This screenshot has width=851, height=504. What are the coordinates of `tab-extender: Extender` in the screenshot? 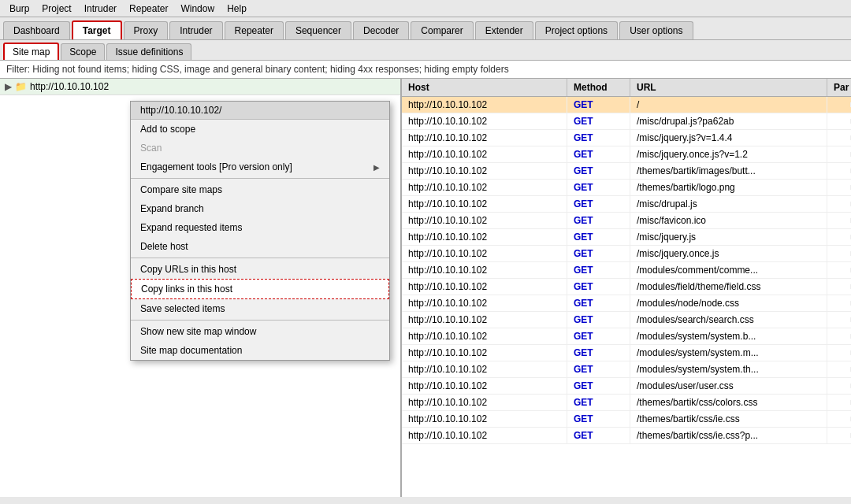 It's located at (504, 30).